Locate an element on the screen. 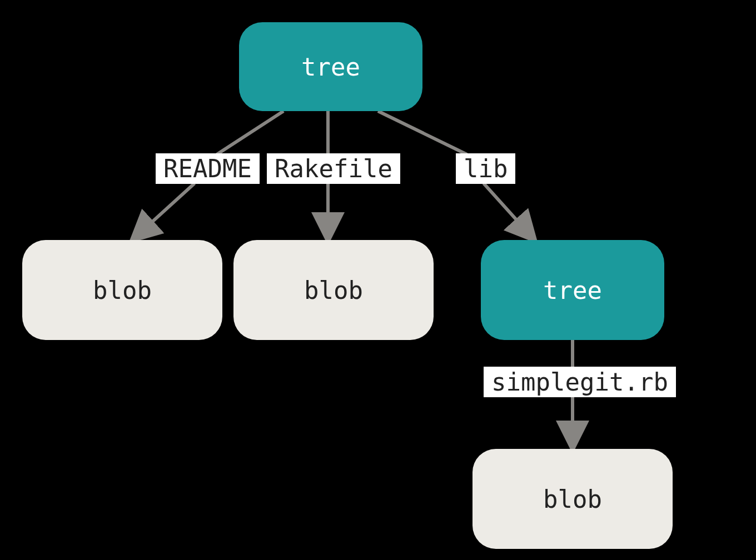  node-blob-readme: blob is located at coordinates (122, 290).